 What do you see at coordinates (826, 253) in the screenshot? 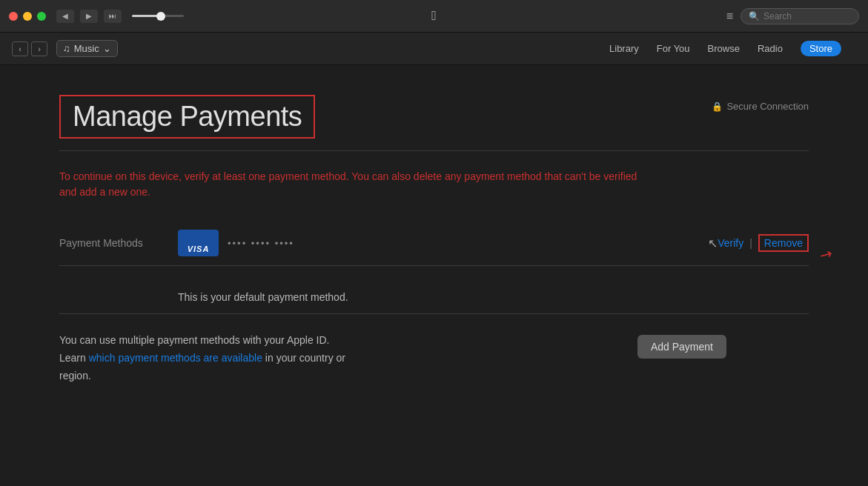
I see `annotation-arrow: ↗` at bounding box center [826, 253].